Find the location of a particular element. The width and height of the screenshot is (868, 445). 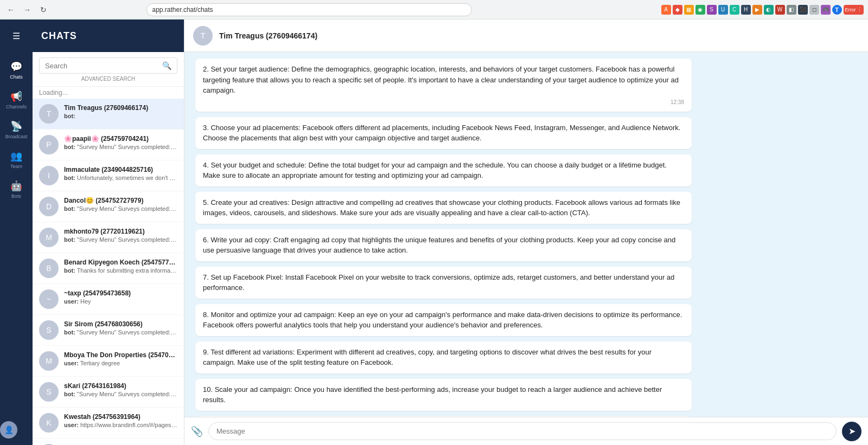

chat-avatar-6: B is located at coordinates (49, 268).